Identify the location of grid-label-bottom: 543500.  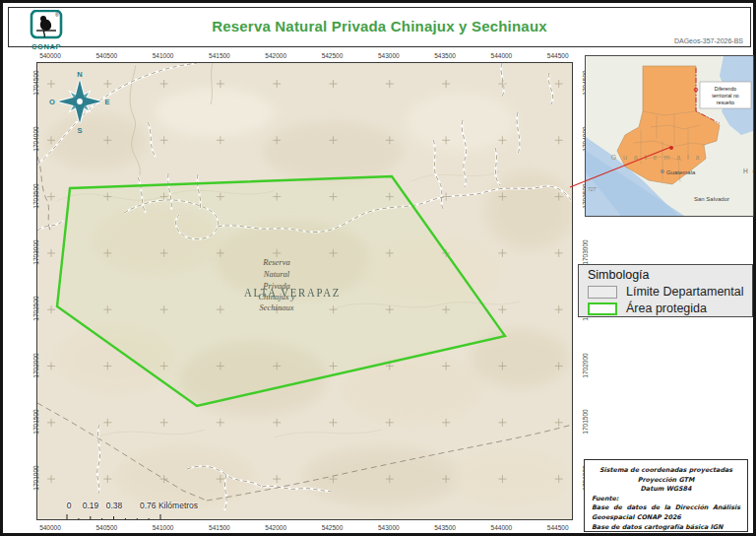
(445, 528).